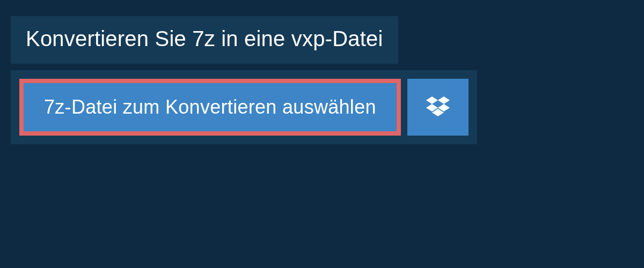 This screenshot has height=268, width=644. I want to click on dropbox-icon, so click(438, 107).